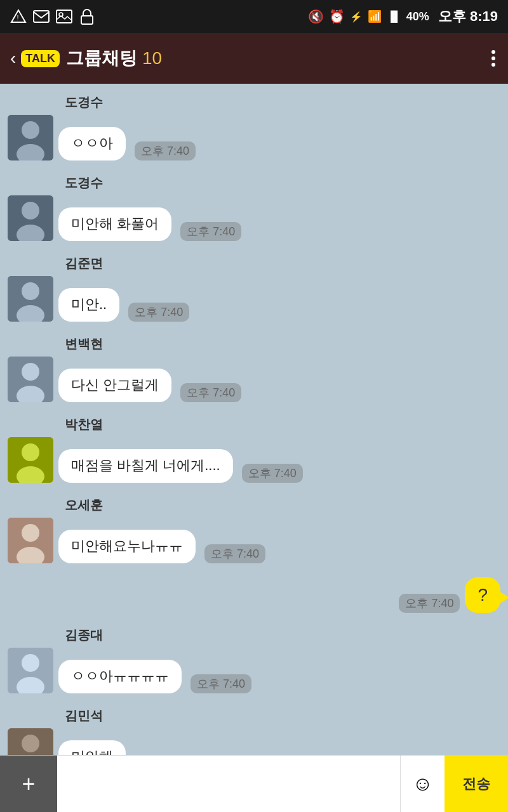 This screenshot has width=508, height=812. What do you see at coordinates (87, 16) in the screenshot?
I see `lock-icon` at bounding box center [87, 16].